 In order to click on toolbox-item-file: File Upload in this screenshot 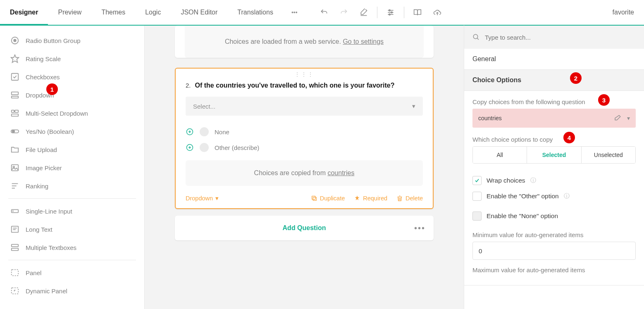, I will do `click(72, 150)`.